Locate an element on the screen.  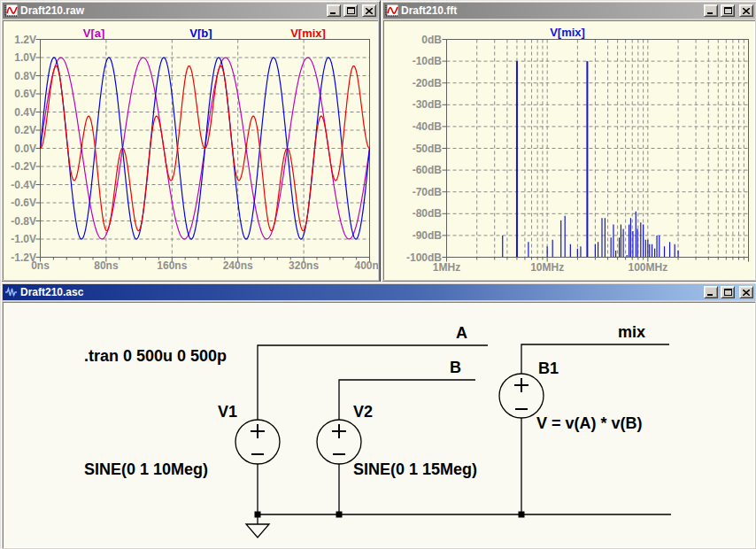
fft-window-title: Draft210.fft is located at coordinates (551, 11).